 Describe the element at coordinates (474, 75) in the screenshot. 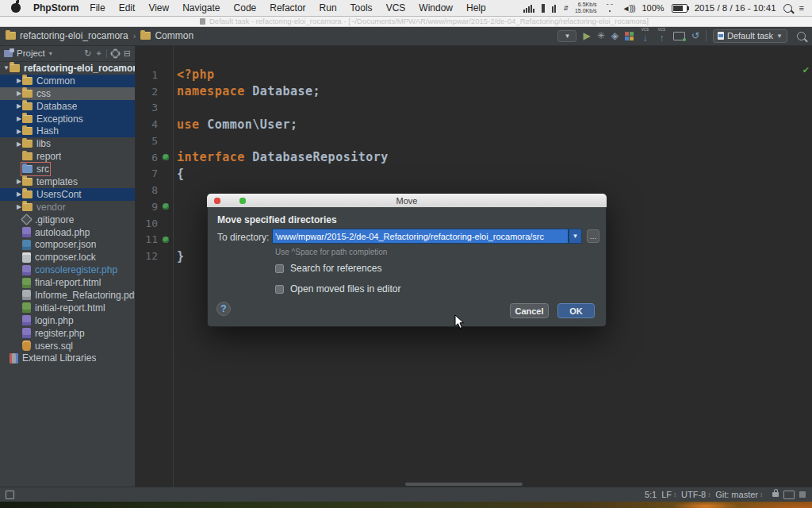

I see `code-line: 1<?php` at that location.